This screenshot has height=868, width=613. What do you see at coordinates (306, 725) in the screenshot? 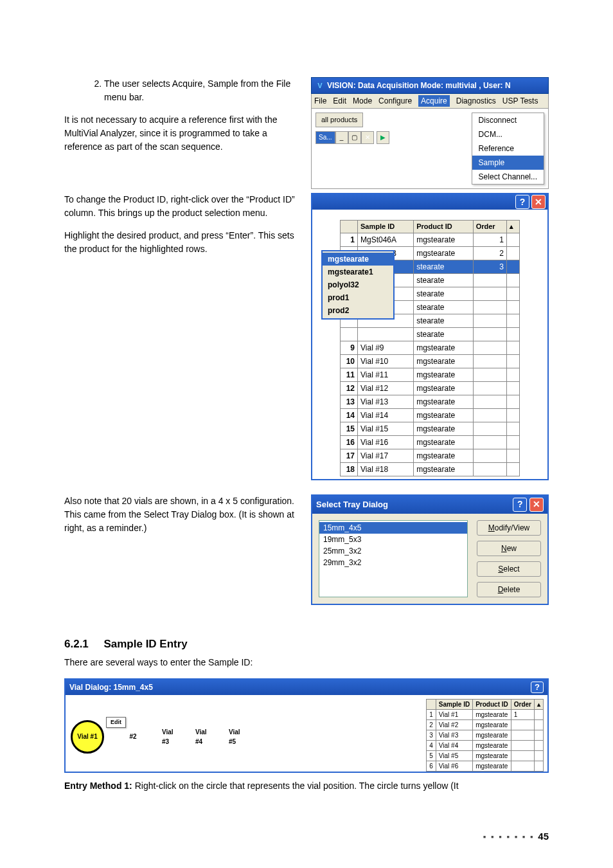
I see `vial-dialog: Vial Dialog: 15mm_4x5 ? Vial #1 Edit #2 …` at bounding box center [306, 725].